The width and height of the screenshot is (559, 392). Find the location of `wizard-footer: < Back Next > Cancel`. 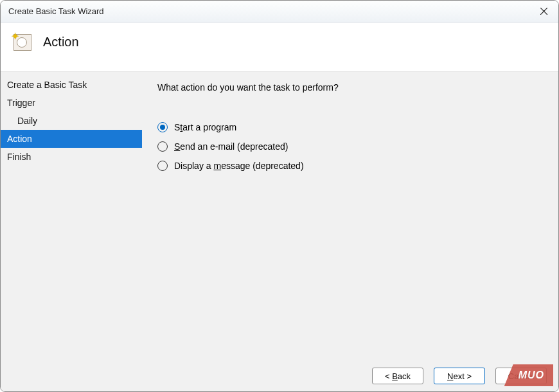

wizard-footer: < Back Next > Cancel is located at coordinates (280, 376).